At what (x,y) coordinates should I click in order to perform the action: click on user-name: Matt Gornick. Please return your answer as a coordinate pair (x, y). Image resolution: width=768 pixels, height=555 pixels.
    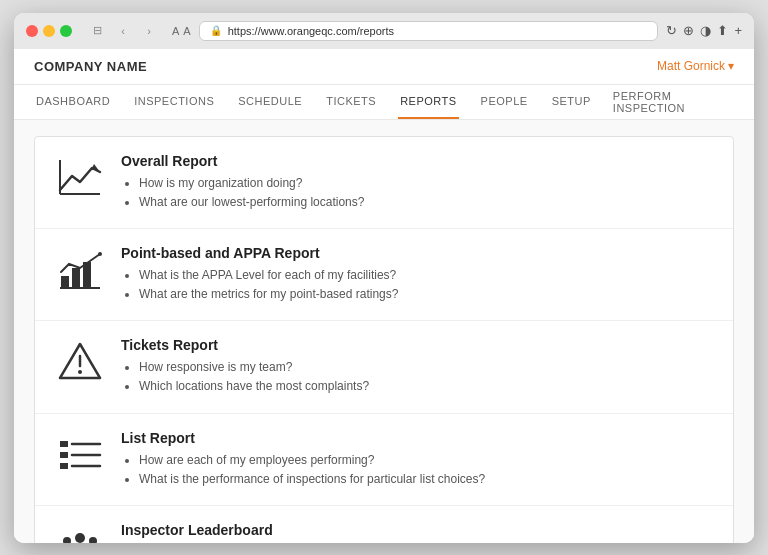
    Looking at the image, I should click on (691, 66).